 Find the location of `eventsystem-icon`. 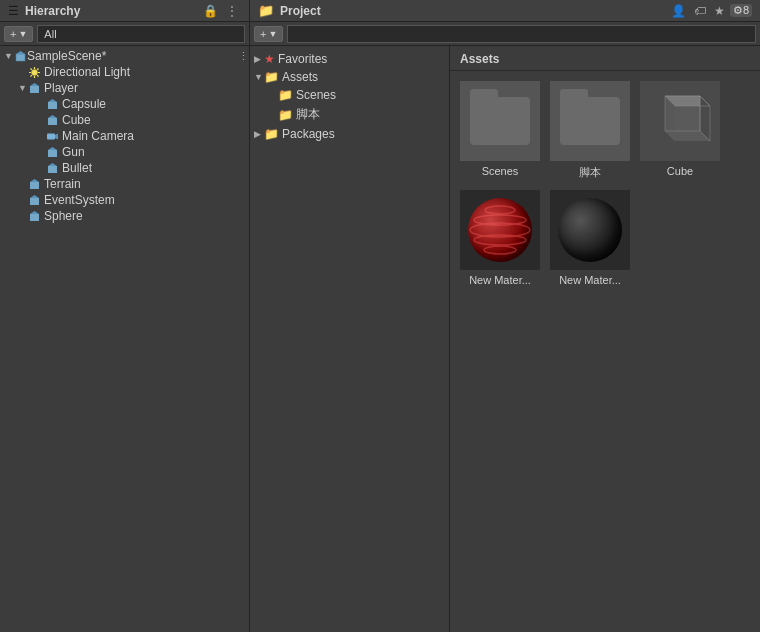

eventsystem-icon is located at coordinates (34, 200).